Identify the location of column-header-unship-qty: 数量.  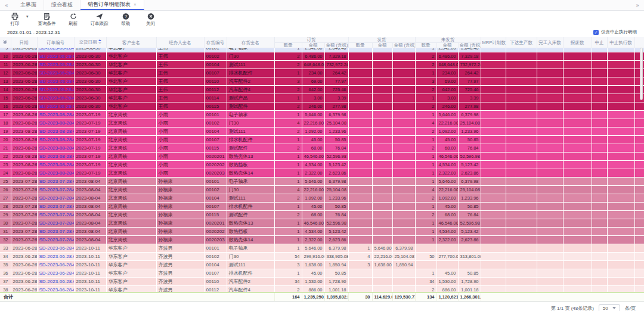
(426, 45).